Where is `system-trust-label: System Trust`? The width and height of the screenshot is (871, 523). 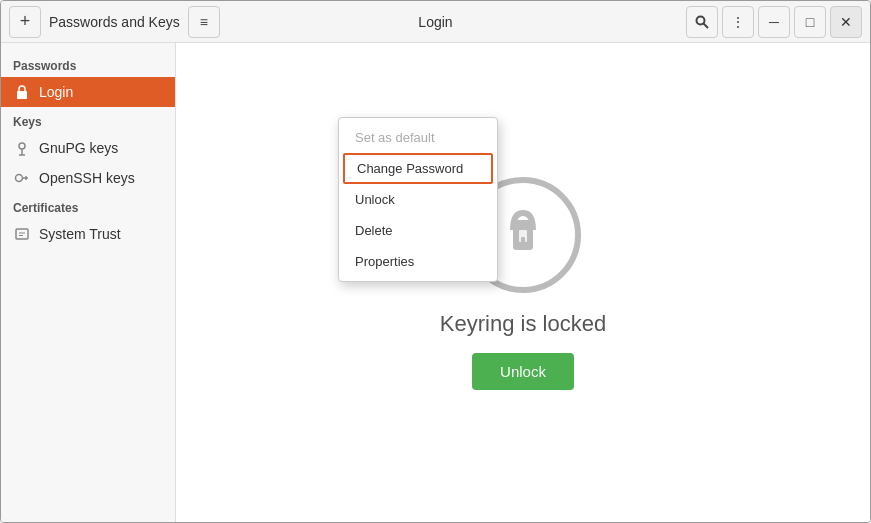
system-trust-label: System Trust is located at coordinates (80, 234).